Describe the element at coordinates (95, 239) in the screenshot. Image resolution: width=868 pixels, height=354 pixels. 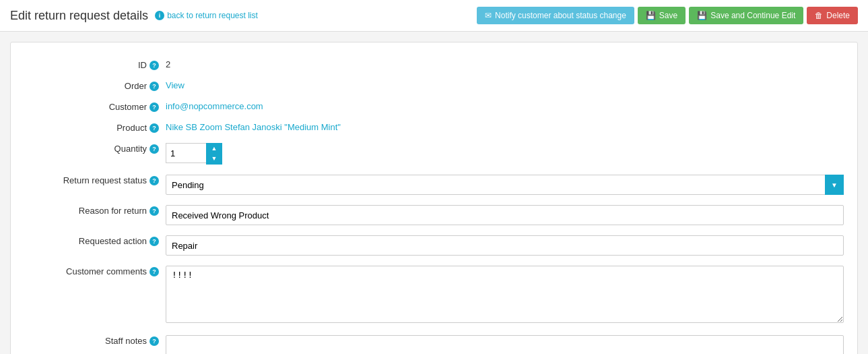
I see `action-label: Requested action ?` at that location.